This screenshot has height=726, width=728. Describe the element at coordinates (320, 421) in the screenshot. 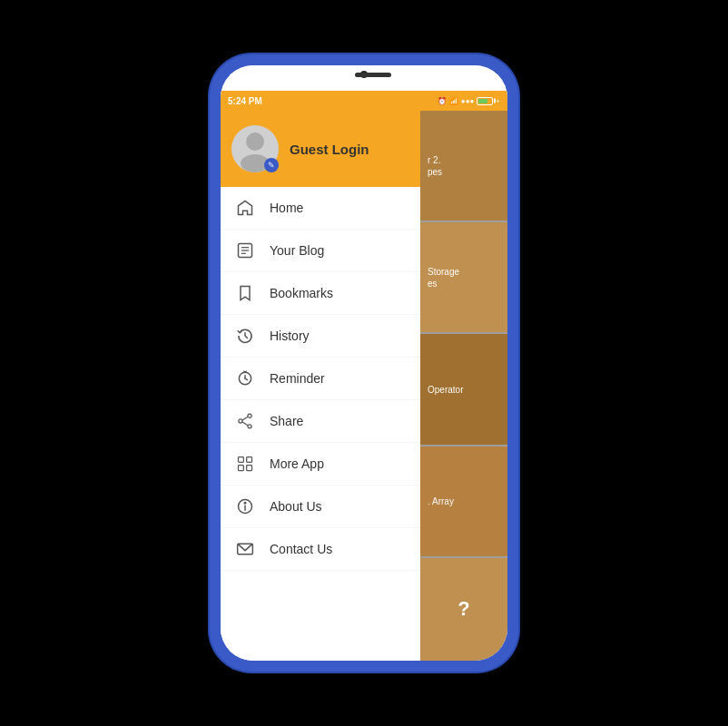

I see `menu-item-share: Share` at that location.